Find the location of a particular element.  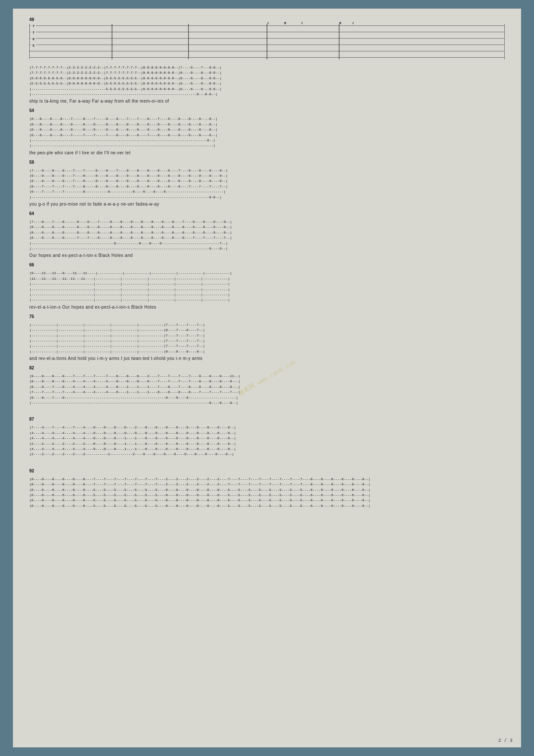

measure-number-64: 64 is located at coordinates (267, 214).